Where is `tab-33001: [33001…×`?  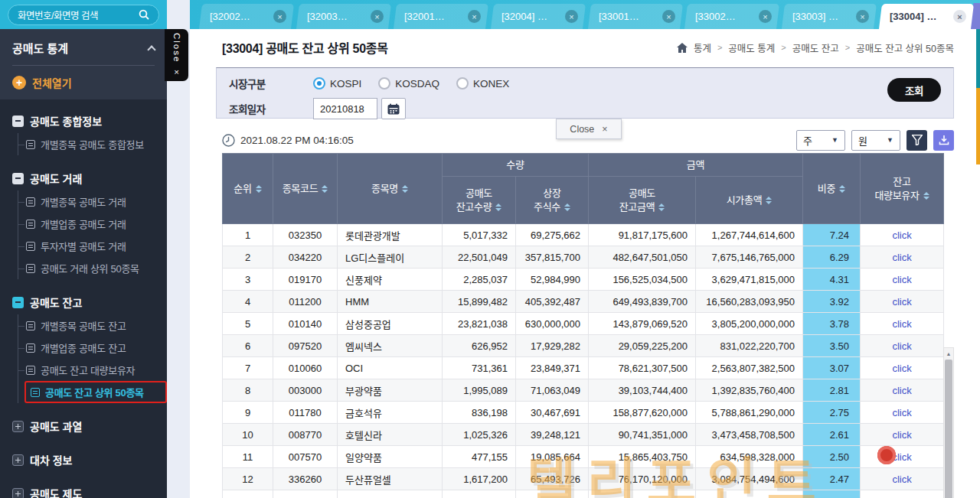 tab-33001: [33001…× is located at coordinates (635, 17).